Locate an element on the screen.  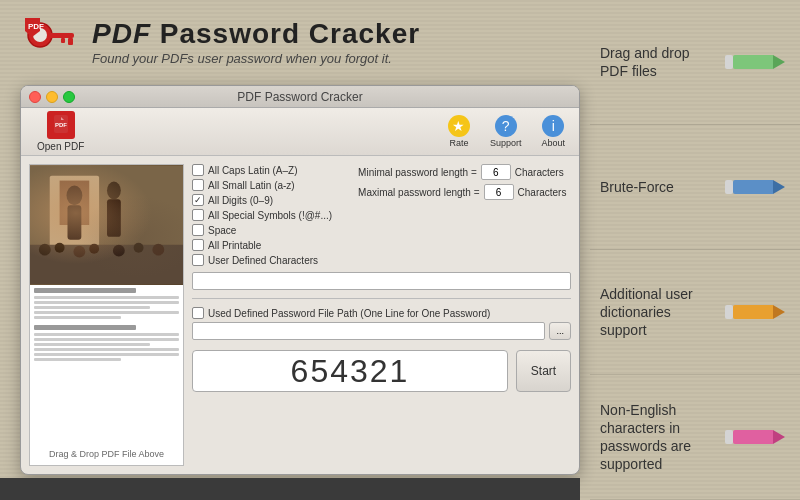
pdf-preview-panel: Drag & Drop PDF File Above is located at coordinates (106, 315).